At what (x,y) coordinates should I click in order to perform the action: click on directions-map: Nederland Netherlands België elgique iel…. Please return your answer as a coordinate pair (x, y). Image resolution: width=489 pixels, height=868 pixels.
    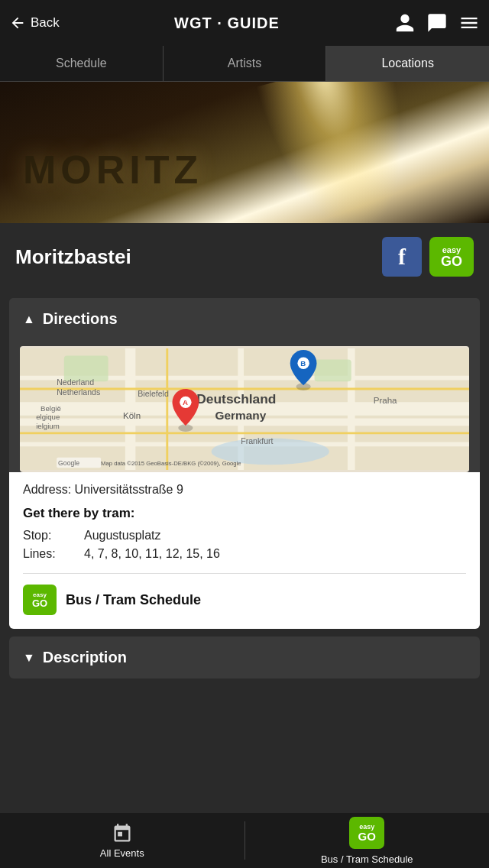
    Looking at the image, I should click on (244, 410).